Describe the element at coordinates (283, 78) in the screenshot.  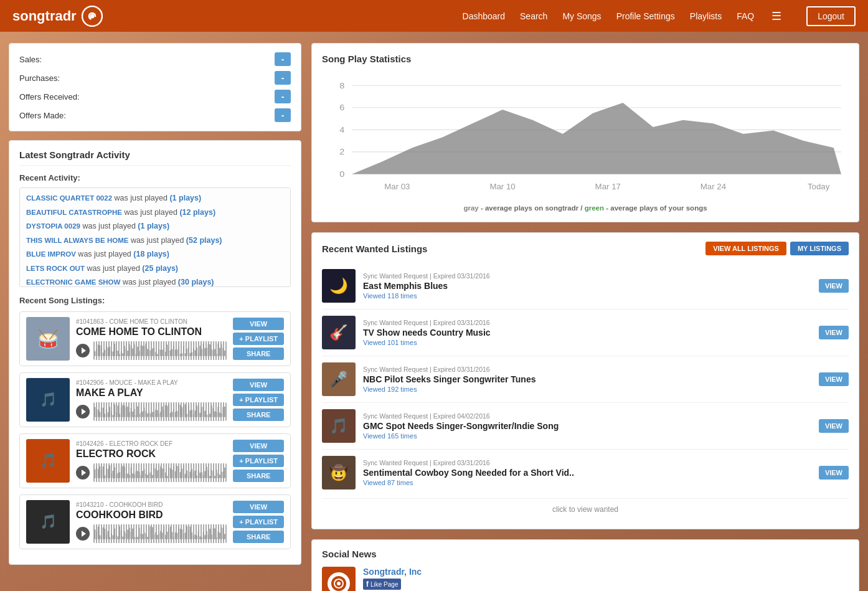
I see `stats-purchases-btn: -` at that location.